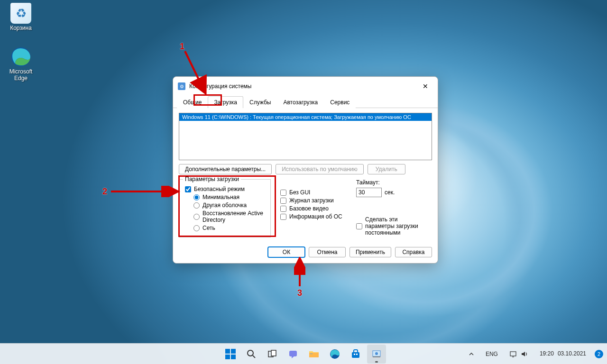  What do you see at coordinates (21, 17) in the screenshot?
I see `desktop-icon-recycle-bin: Корзина` at bounding box center [21, 17].